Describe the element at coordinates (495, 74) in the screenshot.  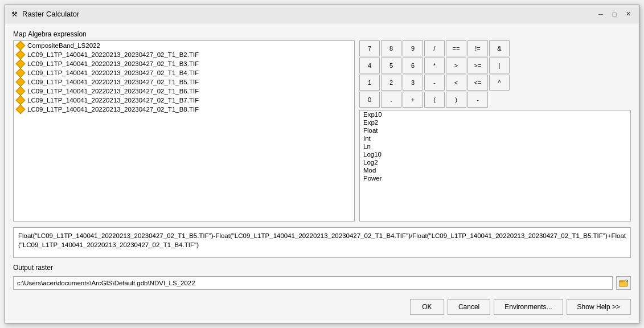
I see `calc-buttons-grid: 789/==!=&456*>>=|123-<<=^0.+()-` at that location.